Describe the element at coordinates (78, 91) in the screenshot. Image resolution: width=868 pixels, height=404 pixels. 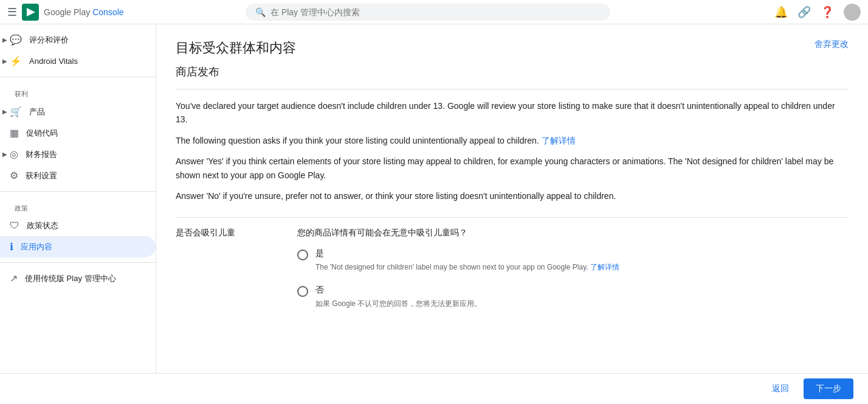
I see `section-monetize: 获利` at that location.